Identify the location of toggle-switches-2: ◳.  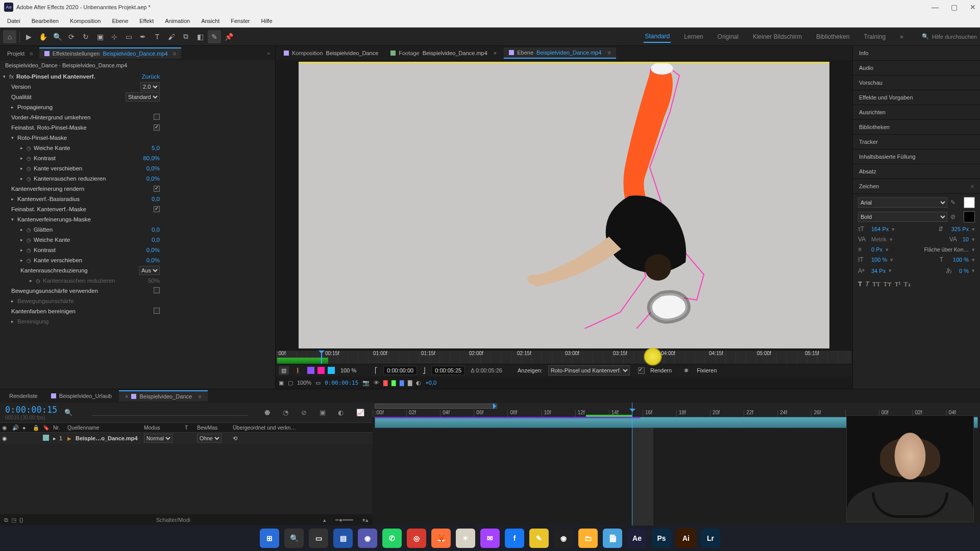
(14, 520).